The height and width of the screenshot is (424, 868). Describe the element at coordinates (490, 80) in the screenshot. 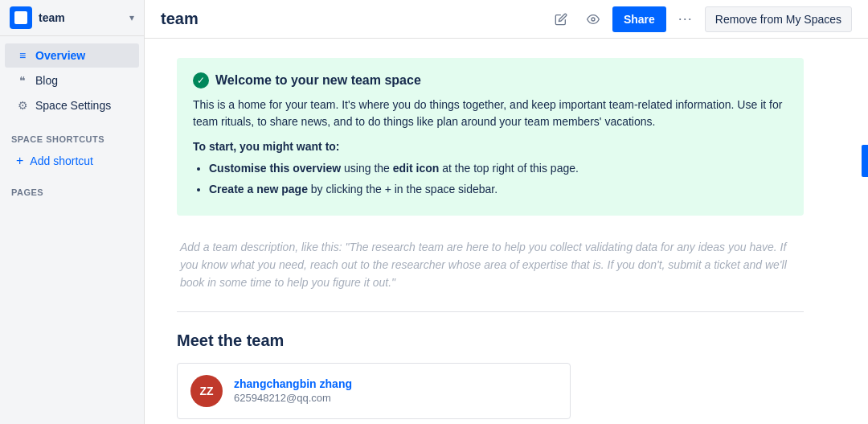

I see `welcome-header: ✓ Welcome to your new team space` at that location.